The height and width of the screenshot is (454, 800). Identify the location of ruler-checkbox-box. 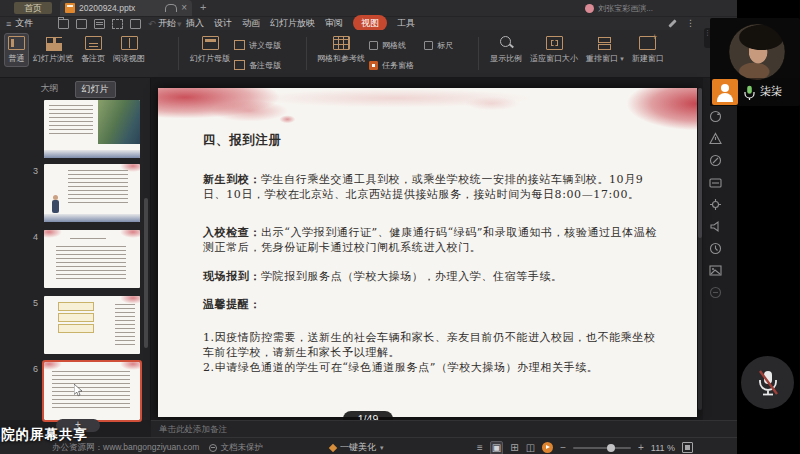
(428, 46).